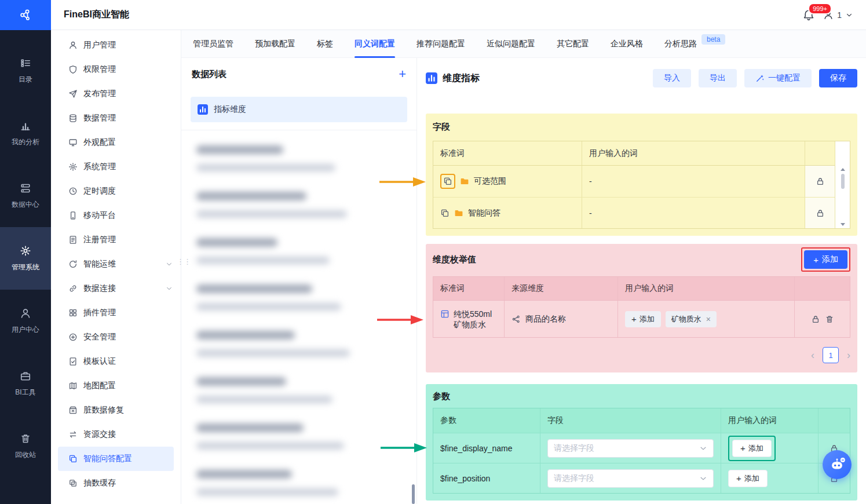 Image resolution: width=866 pixels, height=504 pixels. What do you see at coordinates (441, 44) in the screenshot?
I see `tab-recommended-questions: 推荐问题配置` at bounding box center [441, 44].